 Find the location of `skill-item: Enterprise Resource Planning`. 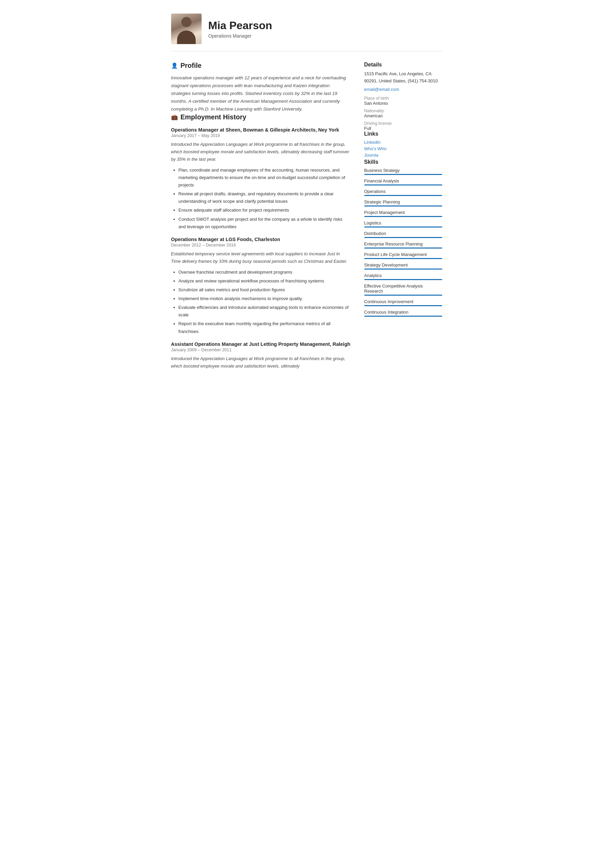

skill-item: Enterprise Resource Planning is located at coordinates (403, 245).